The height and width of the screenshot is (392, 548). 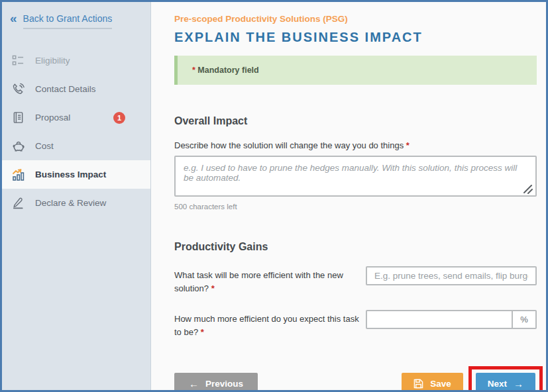 I want to click on back-to-grant-actions-link: « Back to Grant Actions, so click(x=76, y=19).